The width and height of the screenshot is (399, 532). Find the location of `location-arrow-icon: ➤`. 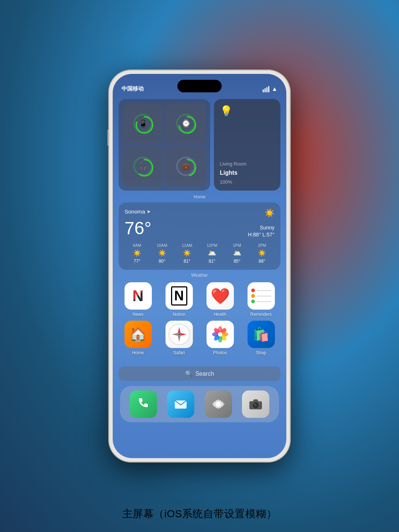

location-arrow-icon: ➤ is located at coordinates (149, 211).